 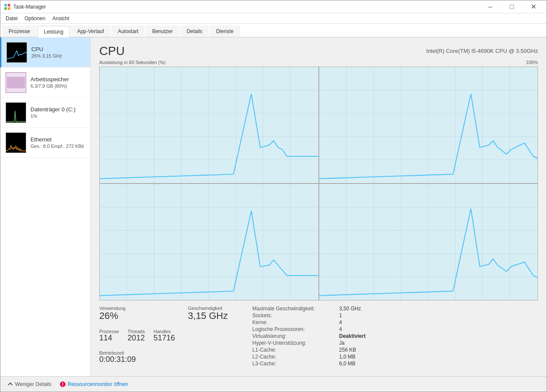 I want to click on cpu-model-text: Intel(R) Core(TM) i5-4690K CPU @ 3.50GHz, so click(x=482, y=51).